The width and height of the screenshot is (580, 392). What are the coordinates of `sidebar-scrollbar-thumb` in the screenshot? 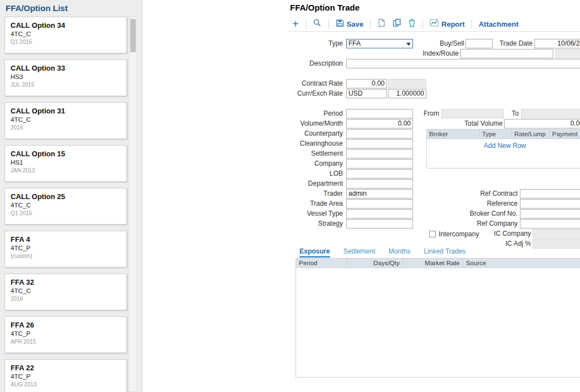 It's located at (133, 36).